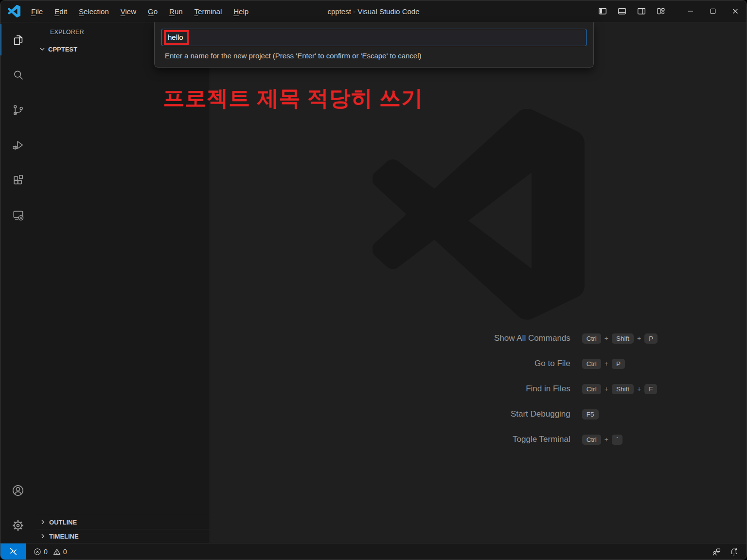 This screenshot has width=747, height=560. Describe the element at coordinates (661, 11) in the screenshot. I see `customize-layout-button` at that location.